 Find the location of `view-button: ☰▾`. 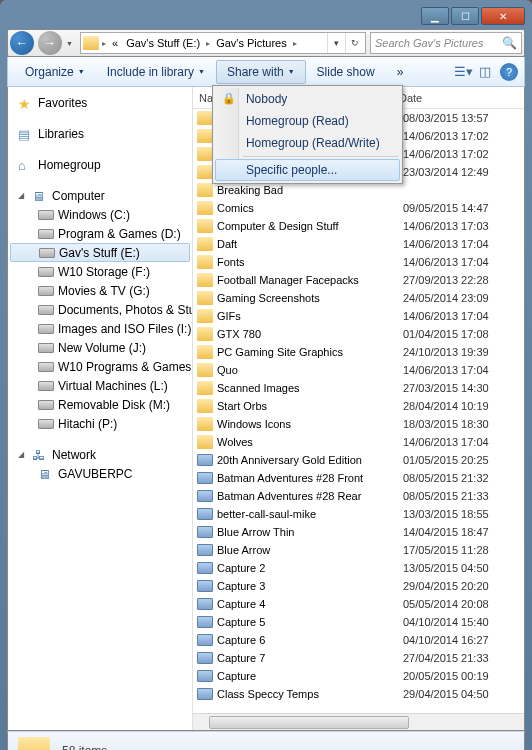

view-button: ☰▾ is located at coordinates (463, 72).